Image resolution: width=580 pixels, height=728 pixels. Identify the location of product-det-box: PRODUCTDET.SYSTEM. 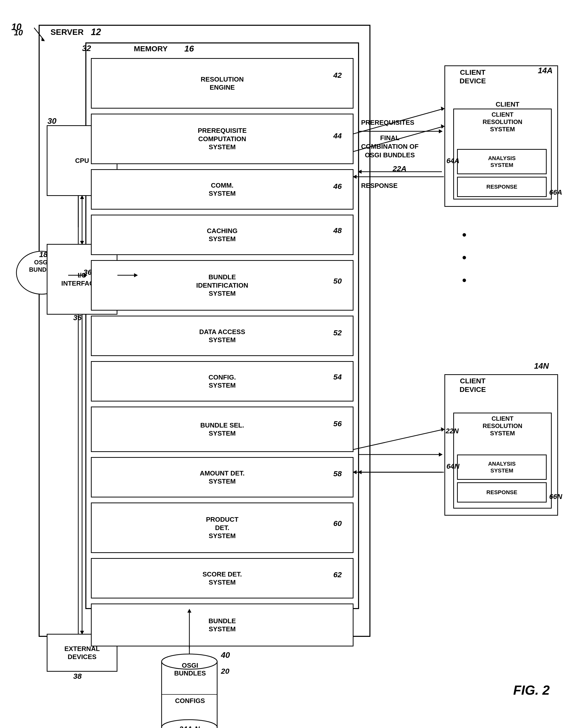
(222, 528).